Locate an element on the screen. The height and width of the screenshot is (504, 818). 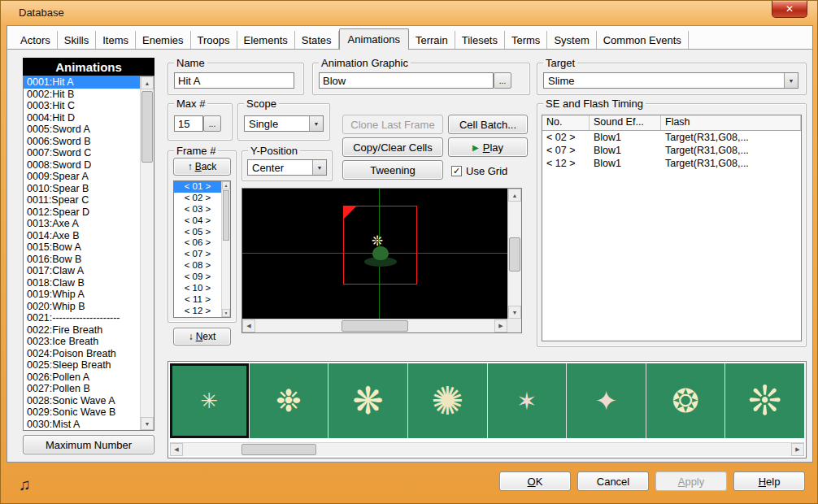
frame-list-item: < 11 > is located at coordinates (198, 300).